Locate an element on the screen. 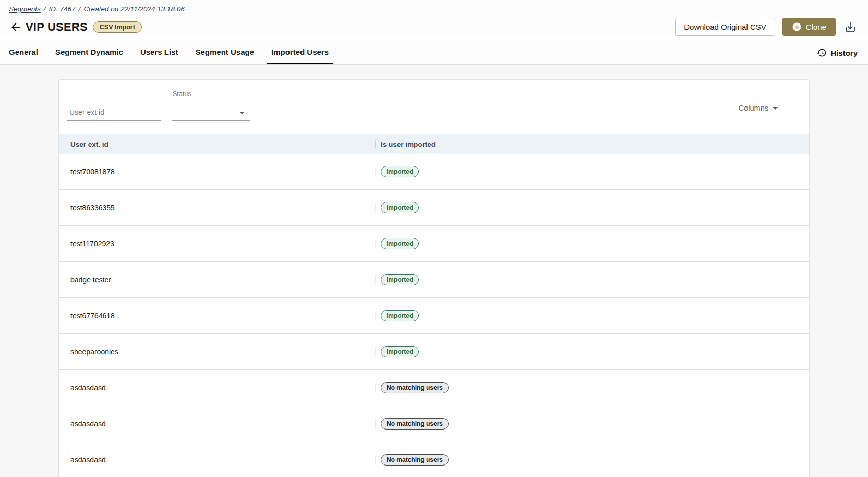  columns-dropdown: Columns is located at coordinates (758, 108).